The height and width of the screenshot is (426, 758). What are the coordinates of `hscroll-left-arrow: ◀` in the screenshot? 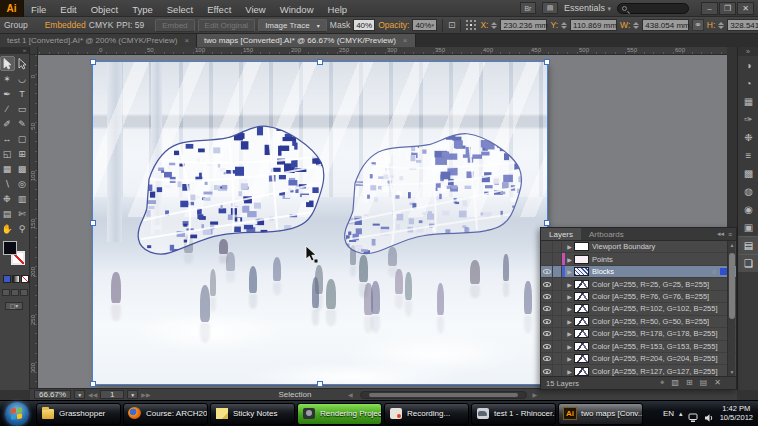 It's located at (350, 394).